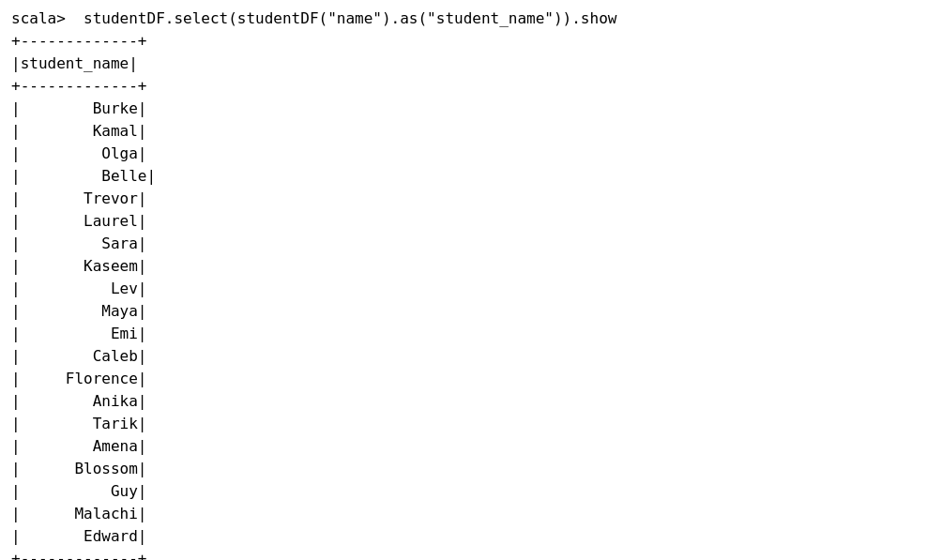 This screenshot has height=560, width=928. What do you see at coordinates (79, 469) in the screenshot?
I see `row-16: | Blossom|` at bounding box center [79, 469].